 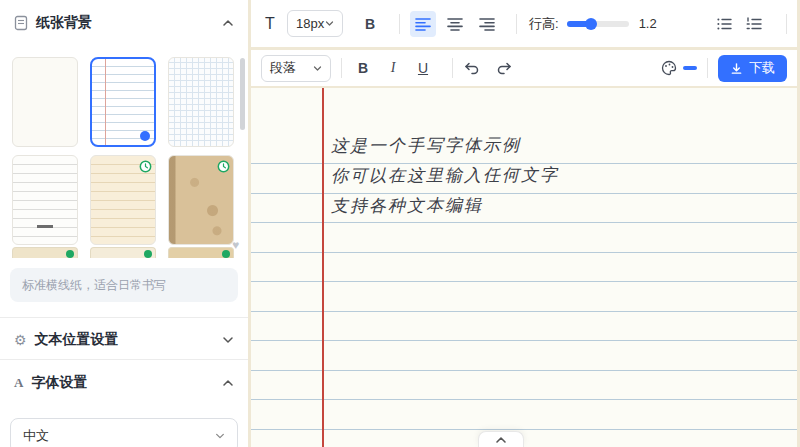 I want to click on underline-button: U, so click(x=423, y=68).